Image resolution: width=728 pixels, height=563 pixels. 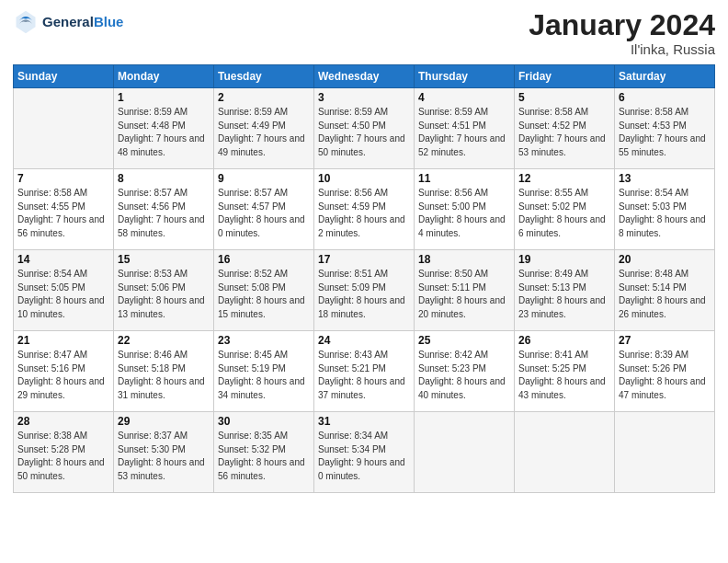 I want to click on day-number: 6, so click(x=665, y=98).